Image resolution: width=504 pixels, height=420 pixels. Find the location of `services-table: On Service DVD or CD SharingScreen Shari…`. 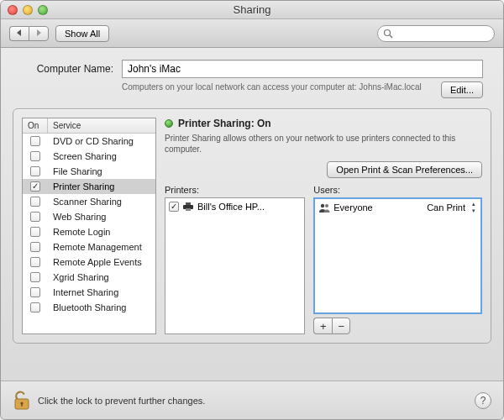

services-table: On Service DVD or CD SharingScreen Shari… is located at coordinates (89, 226).